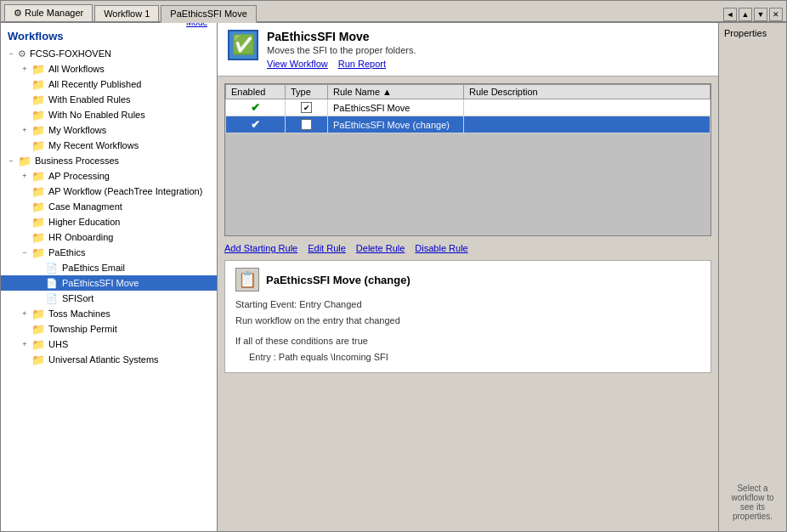 Image resolution: width=787 pixels, height=532 pixels. I want to click on table-row: ✔ ✔ PaEthicsSFI Move, so click(468, 108).